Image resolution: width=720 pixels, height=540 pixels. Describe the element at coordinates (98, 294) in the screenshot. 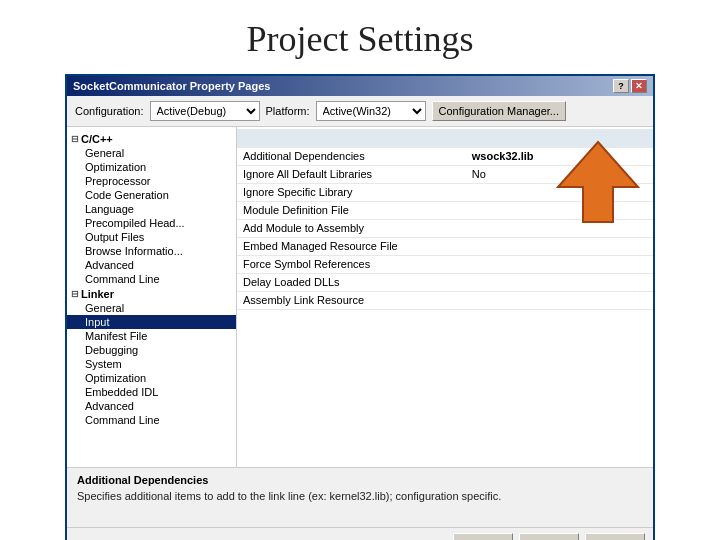

I see `linker-group-label: Linker` at that location.